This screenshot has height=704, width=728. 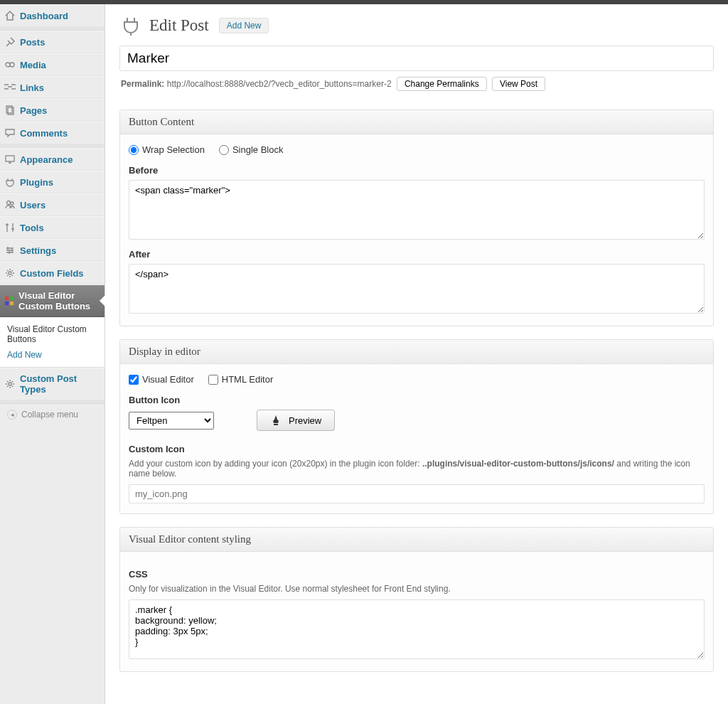 What do you see at coordinates (10, 133) in the screenshot?
I see `comment-icon` at bounding box center [10, 133].